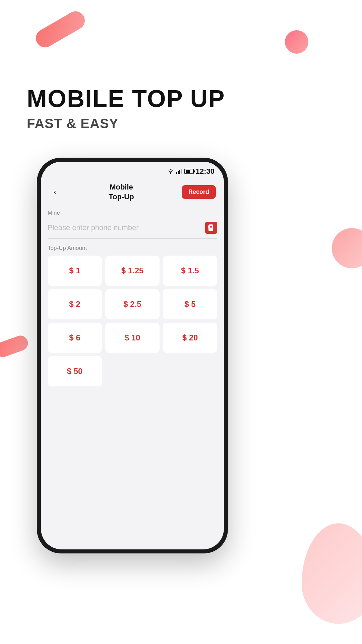 The height and width of the screenshot is (644, 362). Describe the element at coordinates (121, 197) in the screenshot. I see `header-title-line2: Top-Up` at that location.